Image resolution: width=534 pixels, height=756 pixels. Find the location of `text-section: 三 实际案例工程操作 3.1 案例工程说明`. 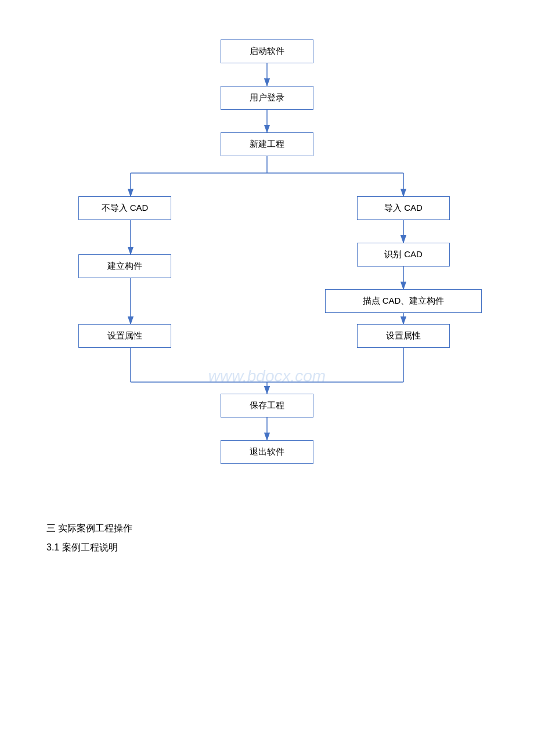

text-section: 三 实际案例工程操作 3.1 案例工程说明 is located at coordinates (267, 538).